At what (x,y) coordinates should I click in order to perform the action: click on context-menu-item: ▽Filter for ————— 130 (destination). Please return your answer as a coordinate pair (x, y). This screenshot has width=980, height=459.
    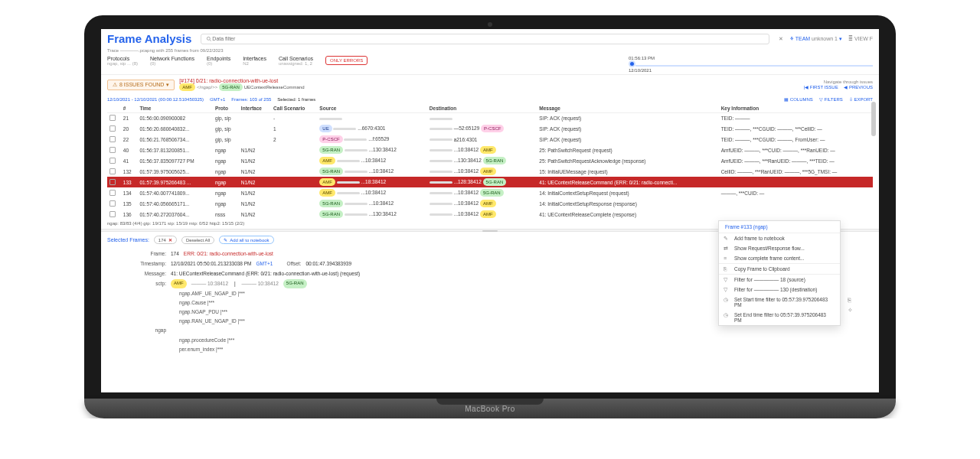
    Looking at the image, I should click on (779, 289).